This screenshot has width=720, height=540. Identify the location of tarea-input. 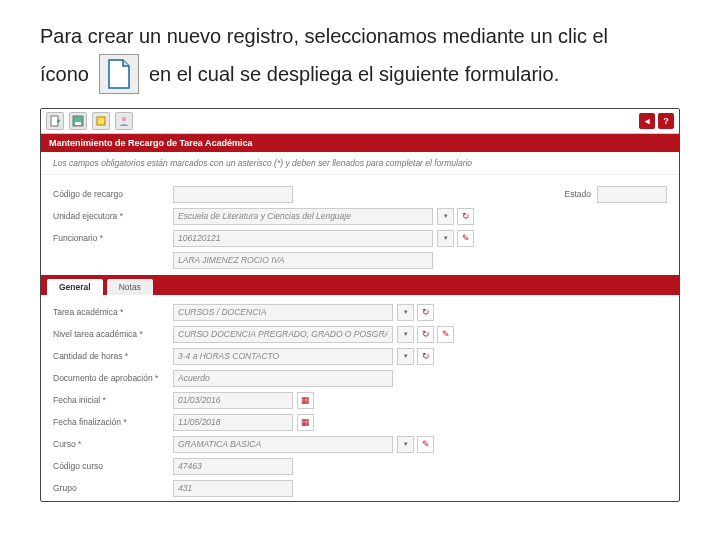
(283, 312).